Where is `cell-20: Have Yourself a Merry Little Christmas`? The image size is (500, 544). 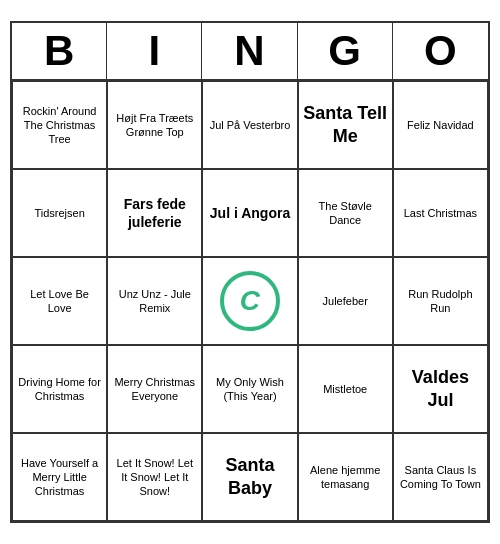
cell-20: Have Yourself a Merry Little Christmas is located at coordinates (60, 477).